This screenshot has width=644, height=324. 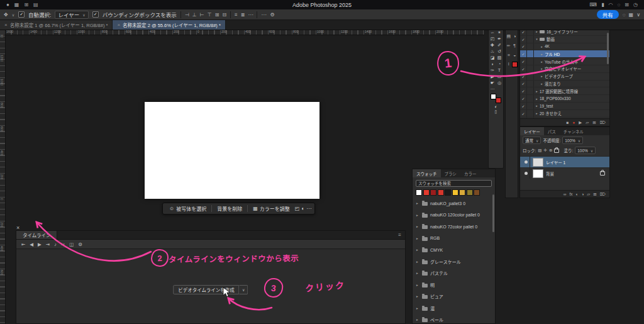 I want to click on layer-row: 背景, so click(x=565, y=173).